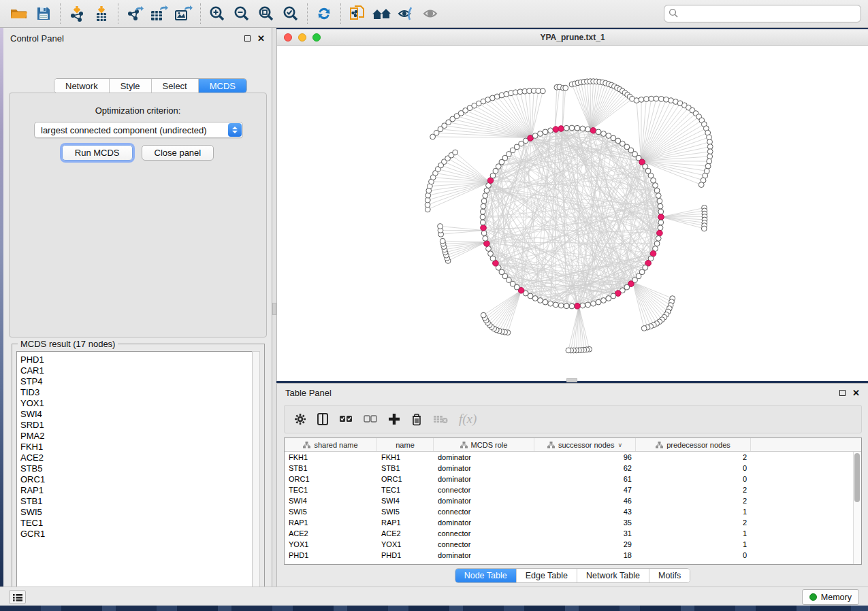 Image resolution: width=868 pixels, height=611 pixels. Describe the element at coordinates (37, 38) in the screenshot. I see `control-panel-title: Control Panel` at that location.